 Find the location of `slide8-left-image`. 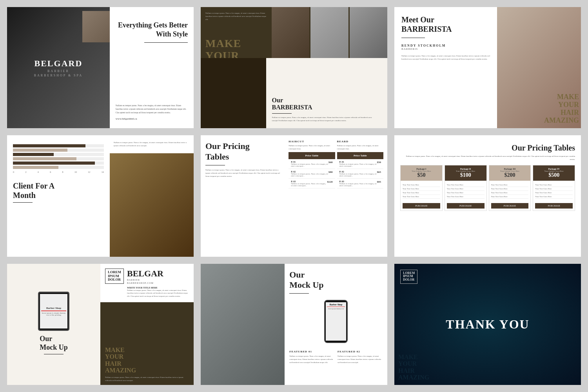

slide8-left-image is located at coordinates (243, 325).